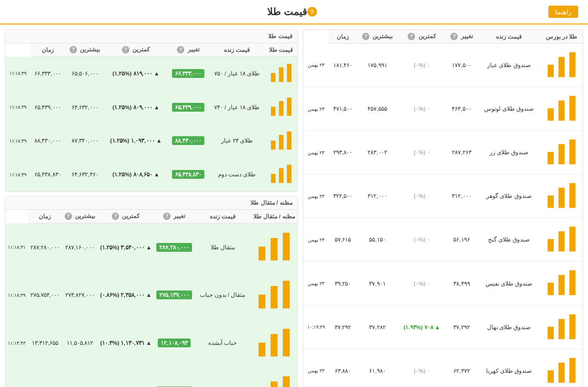 The width and height of the screenshot is (588, 387). What do you see at coordinates (443, 240) in the screenshot?
I see `table-row: صندوق طلای گنج ۵۶,۱۹۶ ۰ (۰%) ۵۵,۱۵۰ ۵۷,۶…` at bounding box center [443, 240].